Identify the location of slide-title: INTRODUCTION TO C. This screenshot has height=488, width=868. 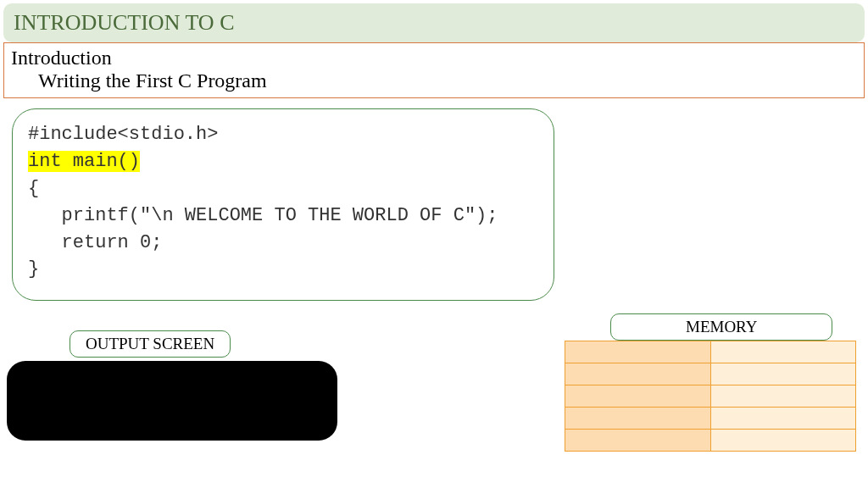
(124, 22).